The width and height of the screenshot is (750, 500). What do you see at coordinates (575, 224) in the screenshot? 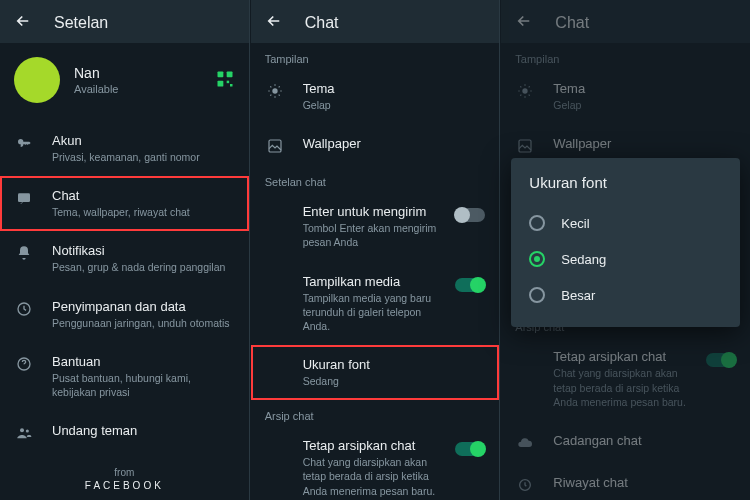
I see `radio-label: Kecil` at bounding box center [575, 224].